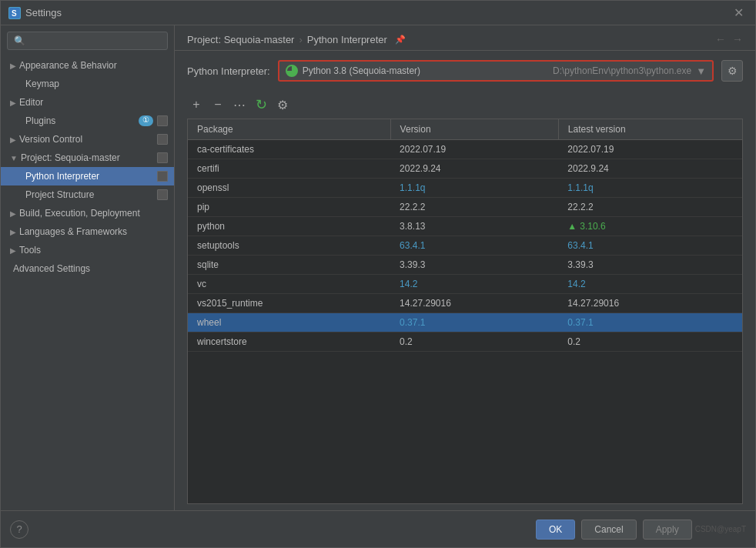 Image resolution: width=756 pixels, height=548 pixels. What do you see at coordinates (721, 530) in the screenshot?
I see `watermark: CSDN@yeapT` at bounding box center [721, 530].